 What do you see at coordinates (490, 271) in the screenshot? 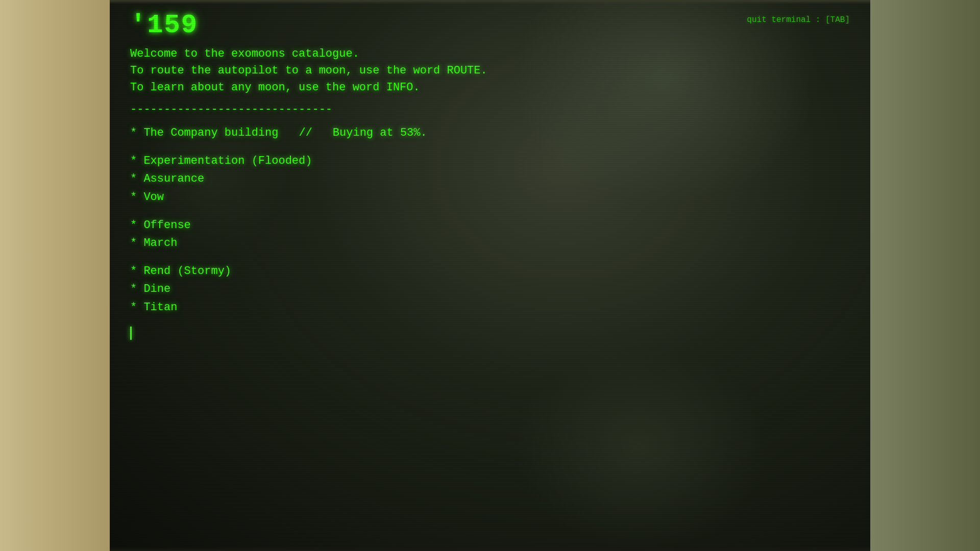
I see `moon-rend: * Rend (Stormy)` at bounding box center [490, 271].